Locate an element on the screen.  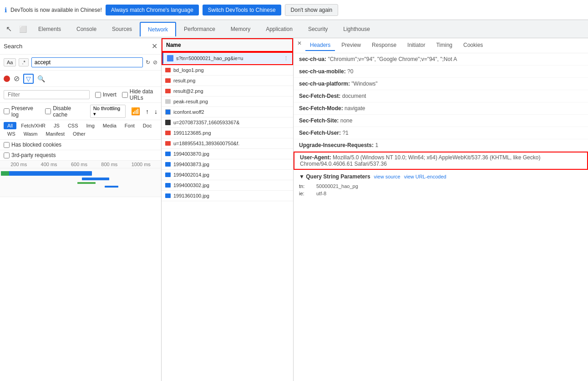
upload-icon: ↑ is located at coordinates (147, 112).